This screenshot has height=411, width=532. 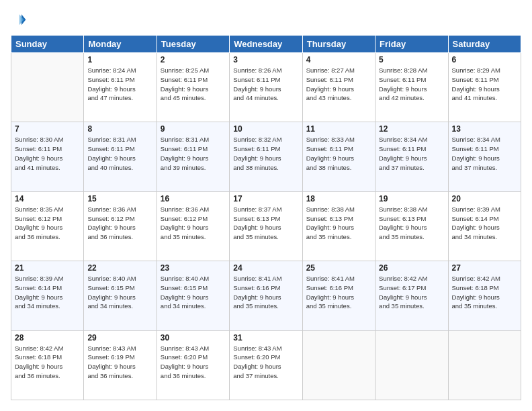 I want to click on day-number: 20, so click(x=485, y=199).